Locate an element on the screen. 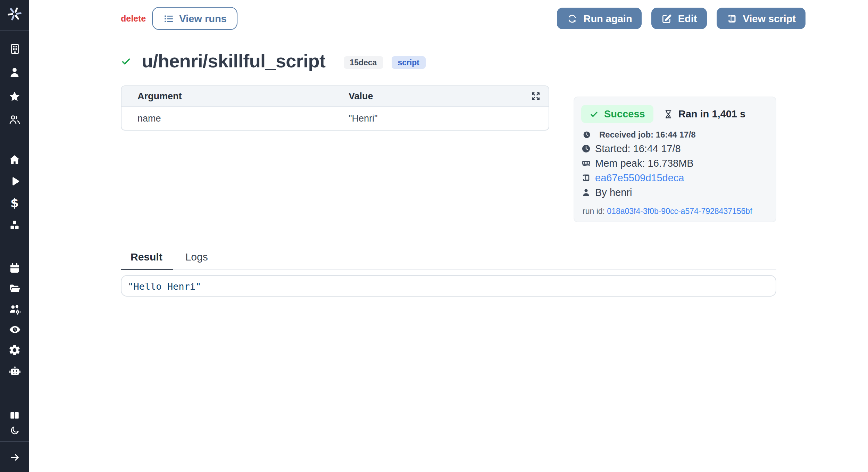 Image resolution: width=868 pixels, height=472 pixels. expand-button is located at coordinates (536, 96).